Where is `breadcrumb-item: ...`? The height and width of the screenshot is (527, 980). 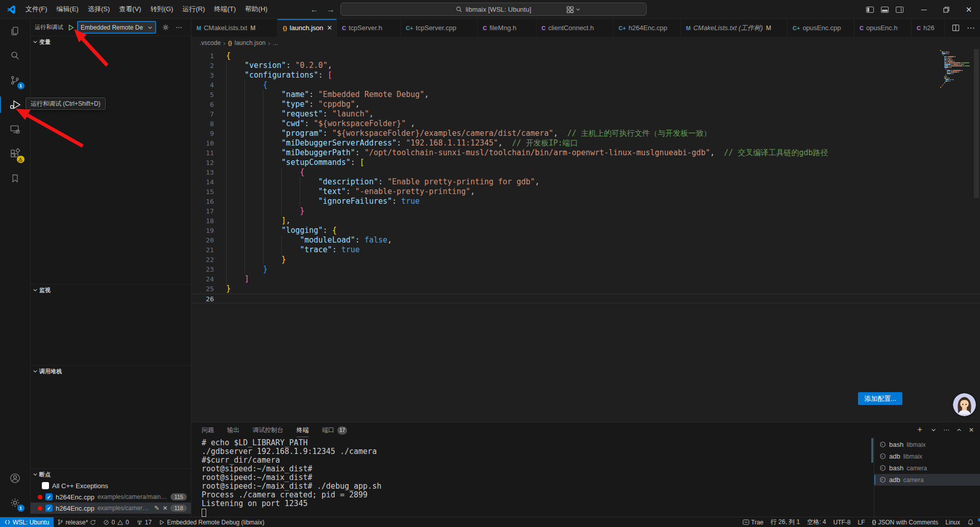 breadcrumb-item: ... is located at coordinates (276, 43).